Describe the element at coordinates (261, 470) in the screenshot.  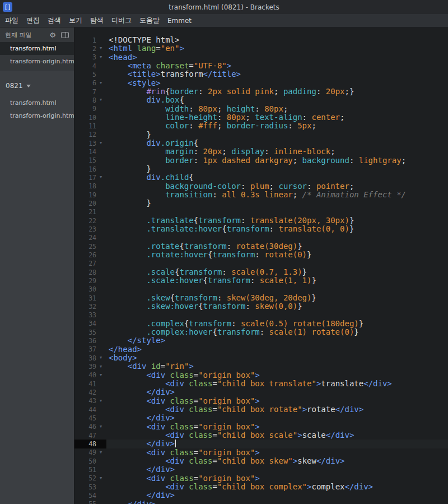
I see `code-line: 51 </div>` at that location.